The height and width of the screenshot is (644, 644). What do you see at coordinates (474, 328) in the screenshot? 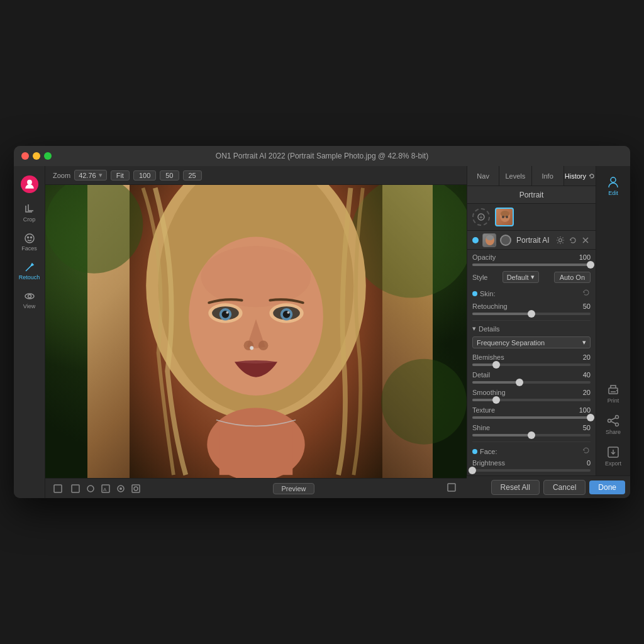
I see `details-chevron: ▾` at bounding box center [474, 328].